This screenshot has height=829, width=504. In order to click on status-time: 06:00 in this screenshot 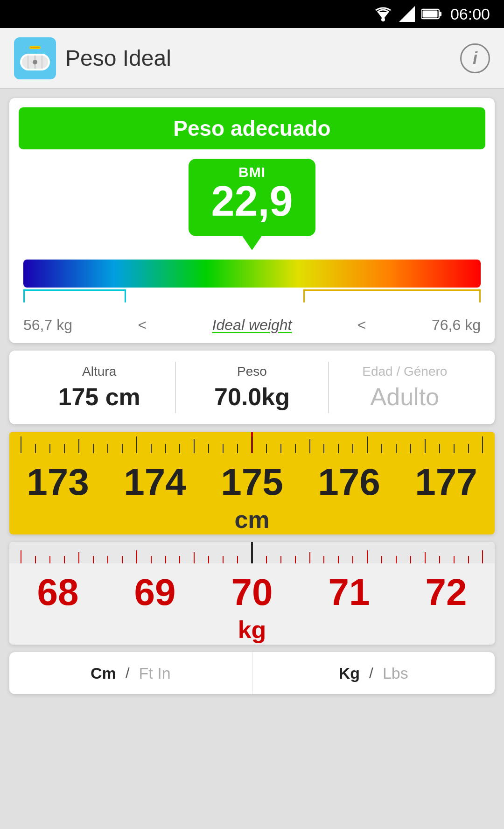, I will do `click(470, 14)`.